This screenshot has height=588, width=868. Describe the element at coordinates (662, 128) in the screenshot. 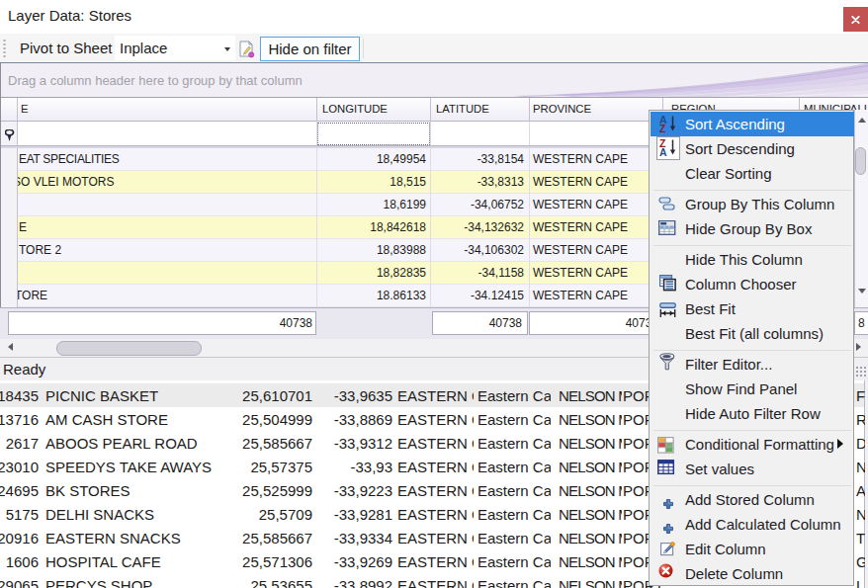

I see `svg-text: Z` at that location.